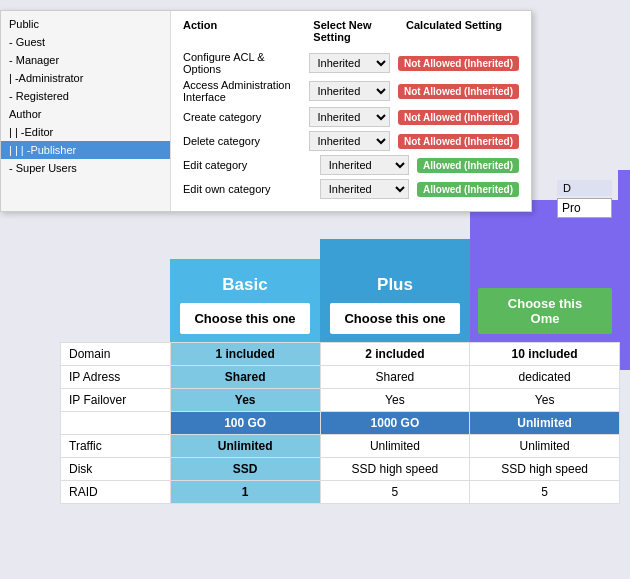 Image resolution: width=630 pixels, height=579 pixels. Describe the element at coordinates (350, 117) in the screenshot. I see `acl-dropdown-2: Inherited` at that location.